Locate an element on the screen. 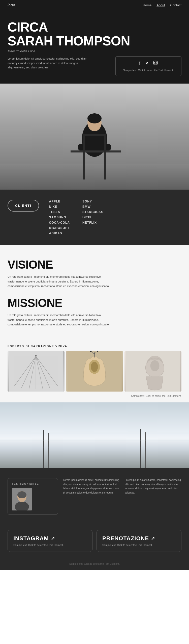 The height and width of the screenshot is (644, 189). nav-contact: Contact is located at coordinates (176, 5).